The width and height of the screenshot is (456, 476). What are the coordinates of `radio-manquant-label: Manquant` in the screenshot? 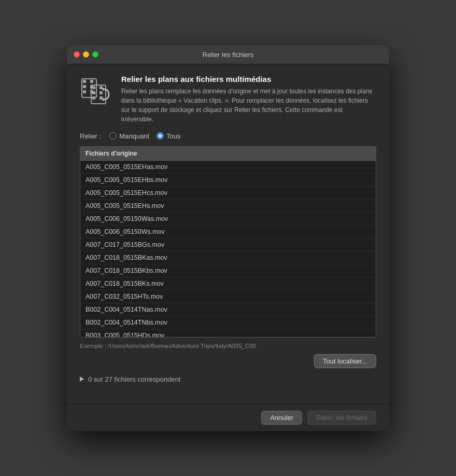 It's located at (134, 136).